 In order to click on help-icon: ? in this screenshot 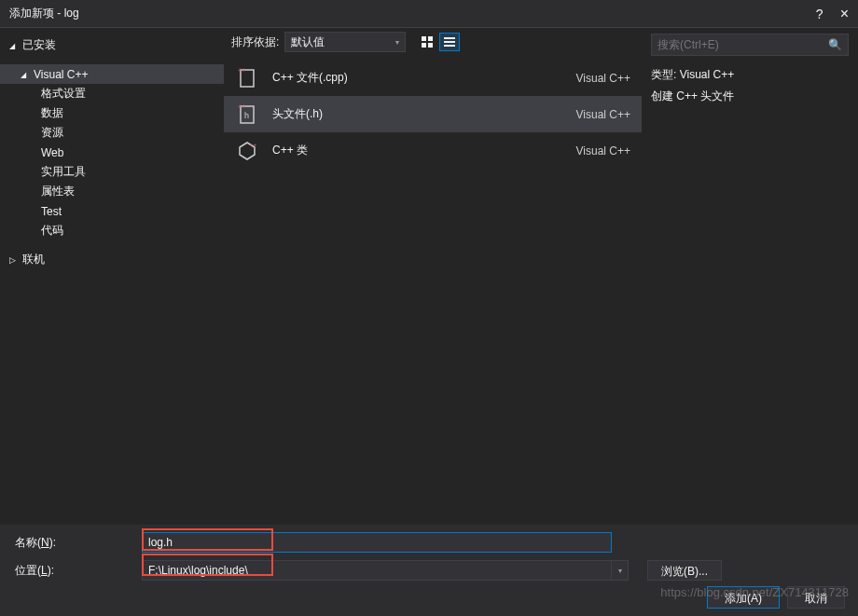, I will do `click(820, 14)`.